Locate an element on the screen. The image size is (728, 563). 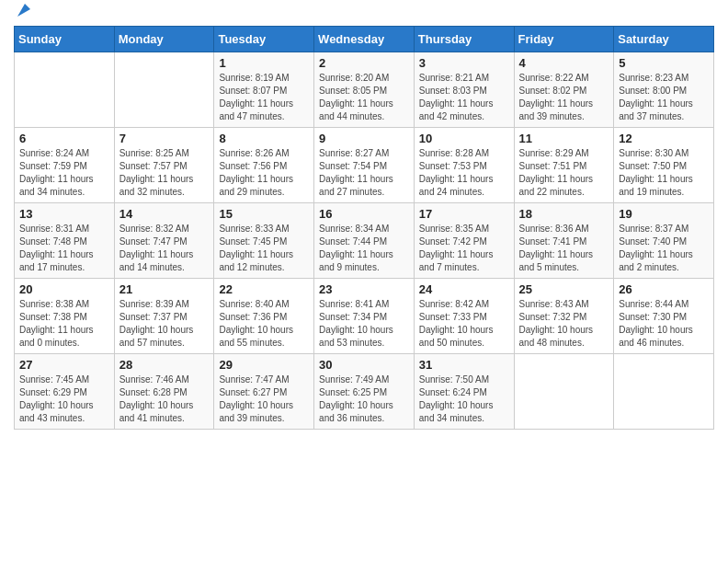
day-number: 7 is located at coordinates (165, 138).